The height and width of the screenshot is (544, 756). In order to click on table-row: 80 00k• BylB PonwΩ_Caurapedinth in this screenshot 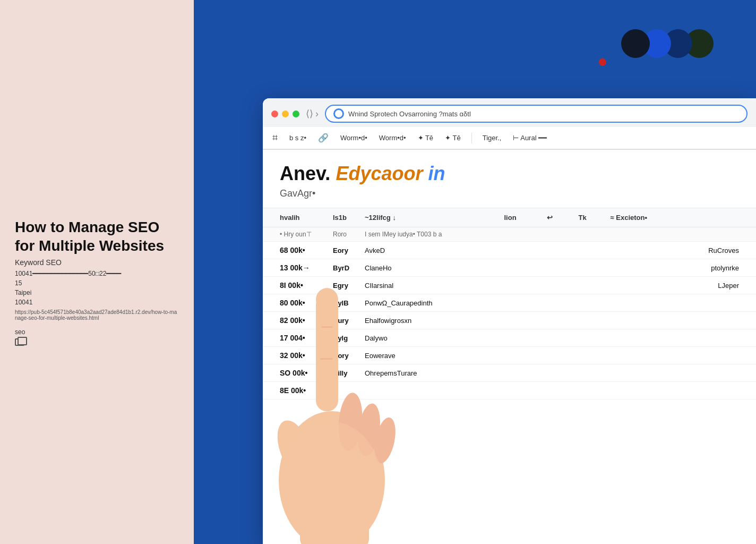, I will do `click(510, 303)`.